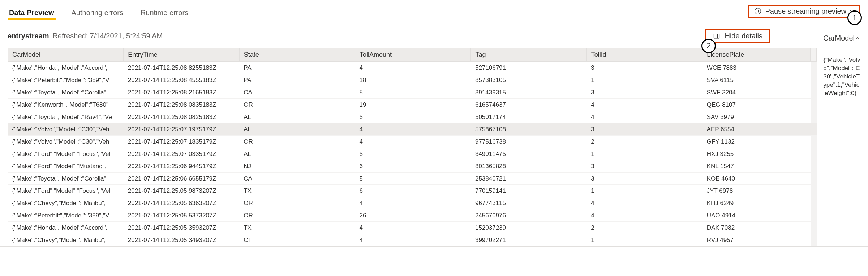 Image resolution: width=868 pixels, height=276 pixels. Describe the element at coordinates (529, 166) in the screenshot. I see `cell-tag: 801365828` at that location.